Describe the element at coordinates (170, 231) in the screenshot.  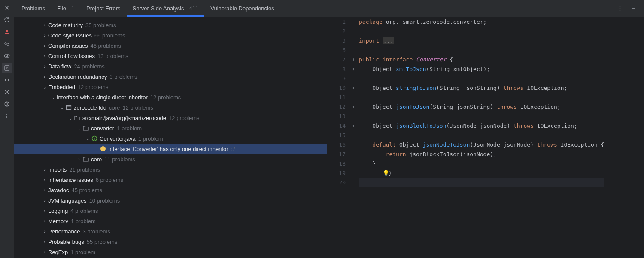
I see `tree-row: ›Performance3 problems` at that location.